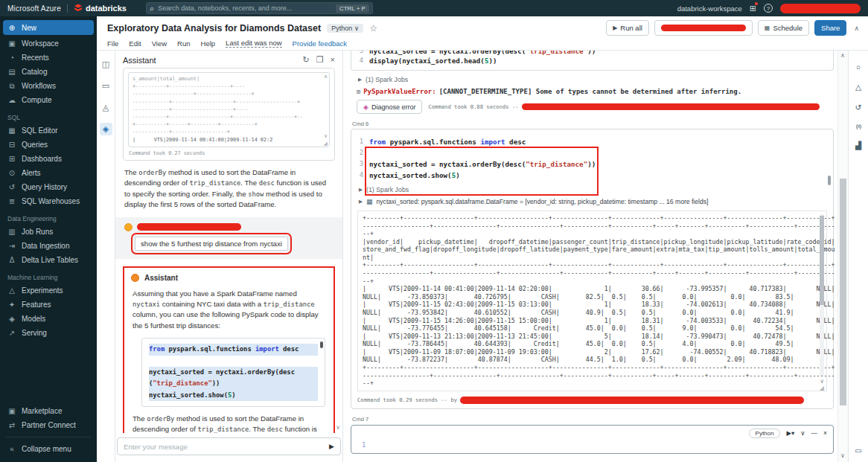 The image size is (868, 462). I want to click on sidebar-collapse-menu: « Collapse menu, so click(48, 449).